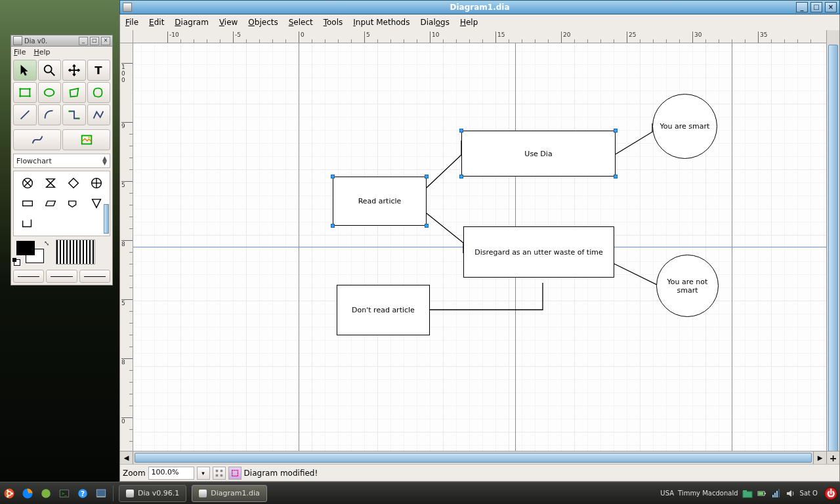  I want to click on battery-icon, so click(762, 494).